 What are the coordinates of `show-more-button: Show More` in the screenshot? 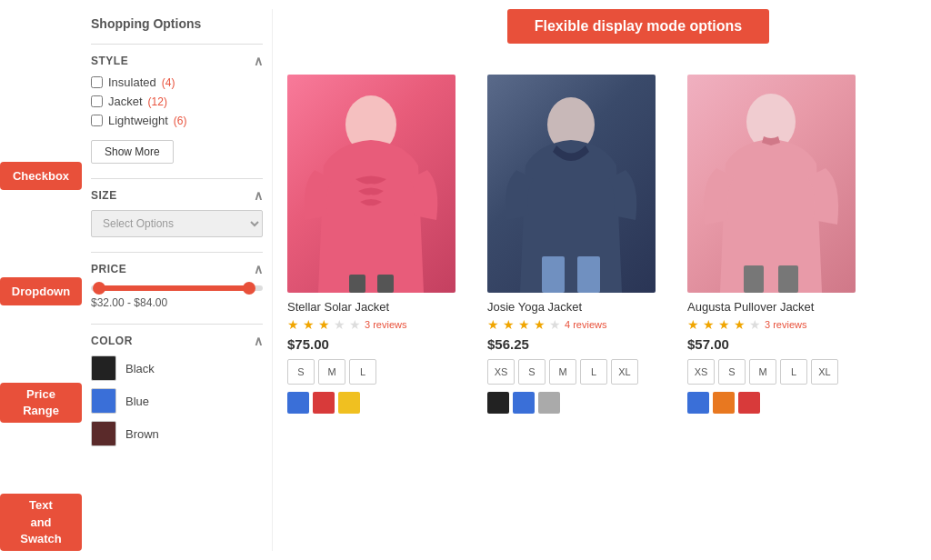 It's located at (133, 152).